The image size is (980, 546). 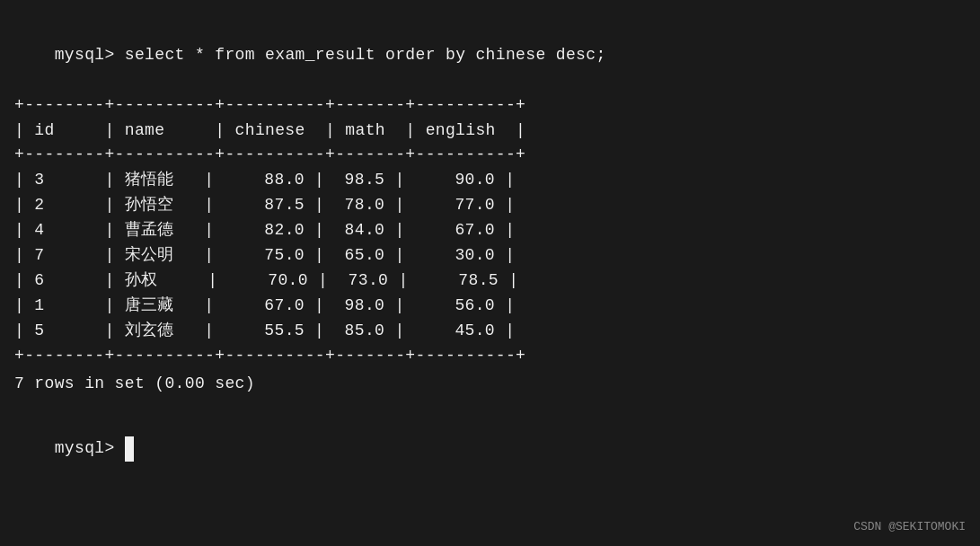 I want to click on prompt-line: mysql>, so click(x=490, y=449).